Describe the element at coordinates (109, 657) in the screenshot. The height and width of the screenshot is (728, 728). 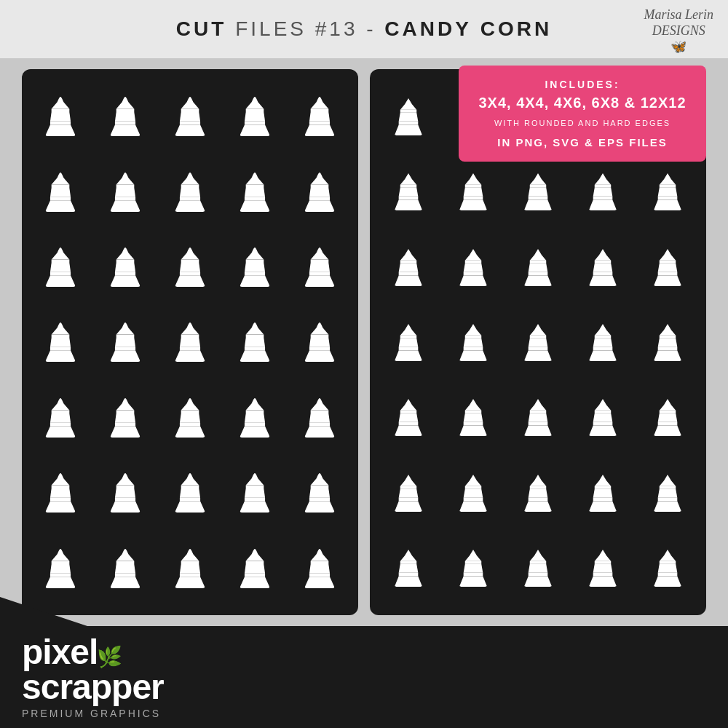
I see `leaf-icon: 🌿` at that location.